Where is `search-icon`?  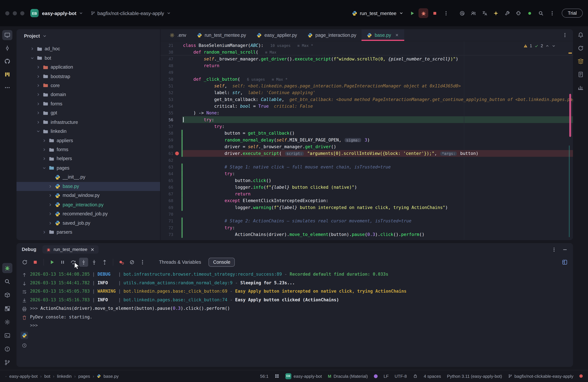
search-icon is located at coordinates (541, 13).